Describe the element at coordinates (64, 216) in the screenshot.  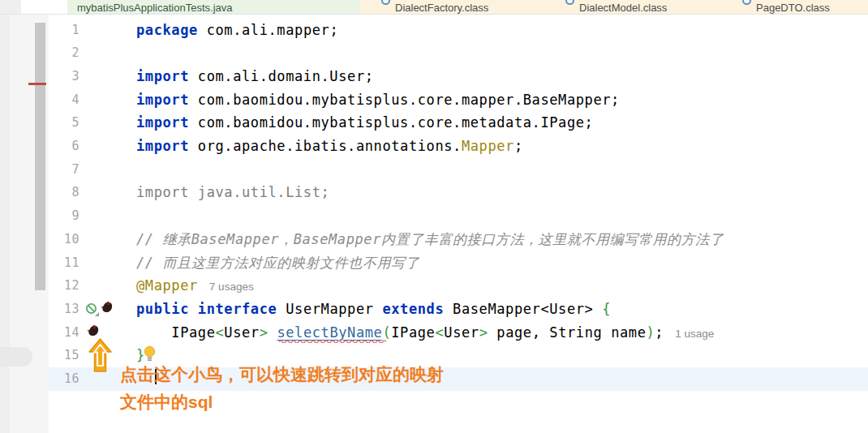
I see `line-number: 9` at that location.